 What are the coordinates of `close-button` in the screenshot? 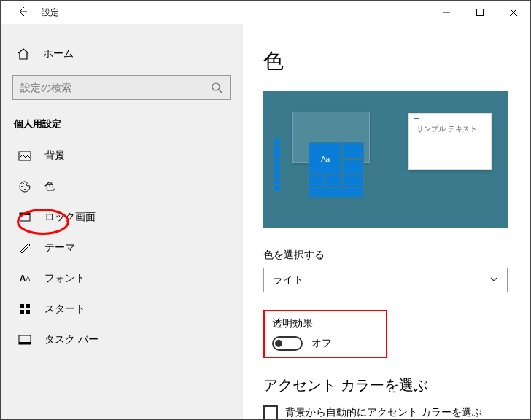 It's located at (513, 12).